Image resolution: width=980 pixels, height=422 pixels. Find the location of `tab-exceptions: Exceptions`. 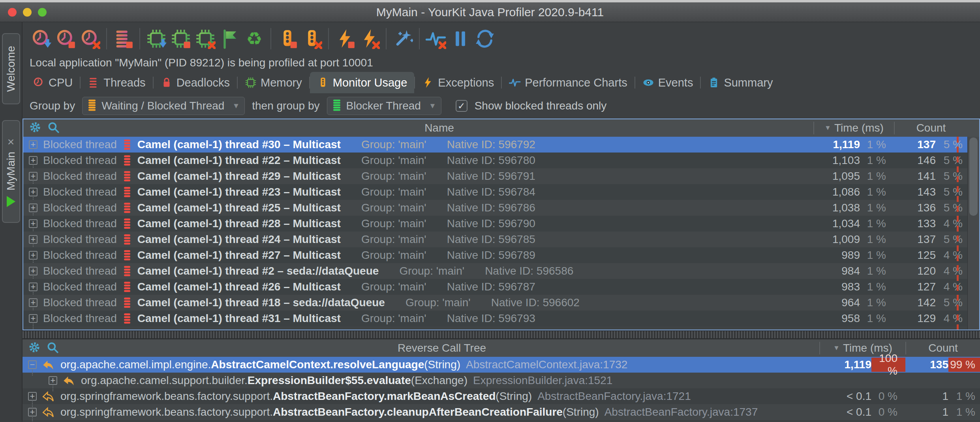

tab-exceptions: Exceptions is located at coordinates (458, 83).